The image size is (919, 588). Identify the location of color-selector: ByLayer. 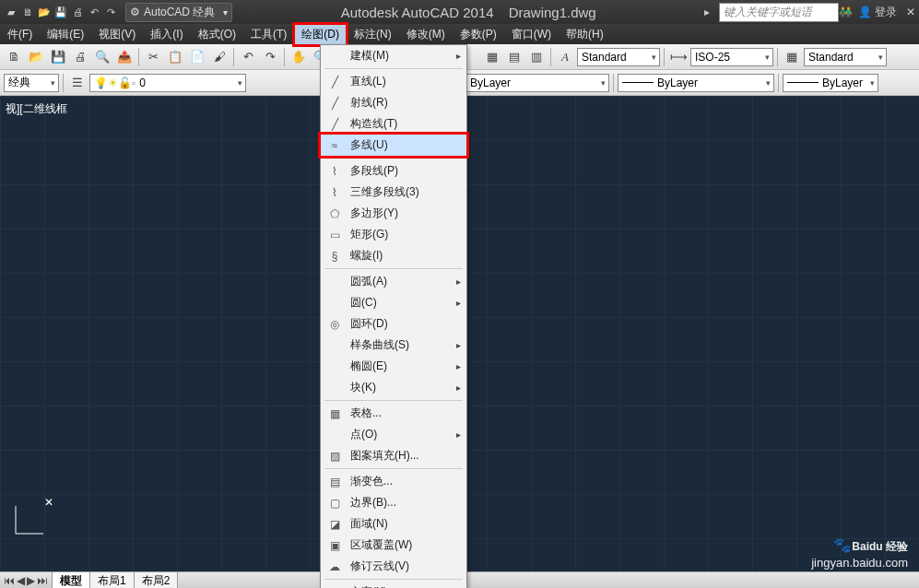
(531, 83).